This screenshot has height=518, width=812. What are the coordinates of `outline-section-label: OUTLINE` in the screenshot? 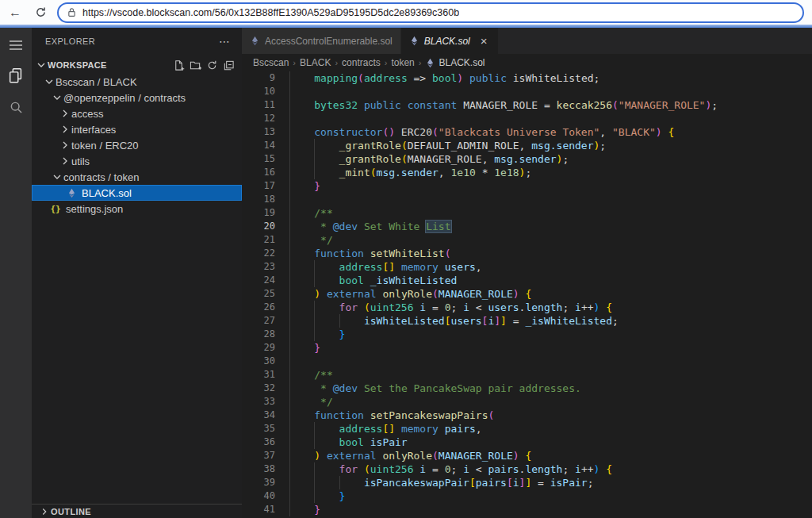 It's located at (71, 512).